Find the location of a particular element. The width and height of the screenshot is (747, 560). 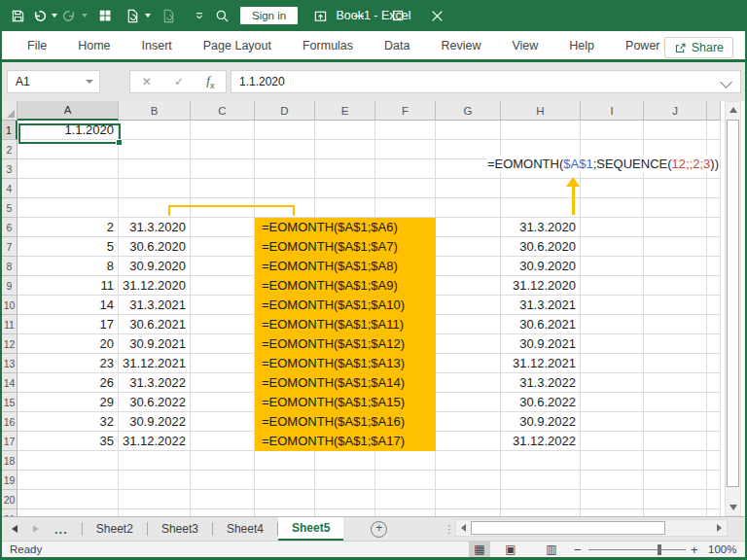

cell-A13: 23 is located at coordinates (68, 364).